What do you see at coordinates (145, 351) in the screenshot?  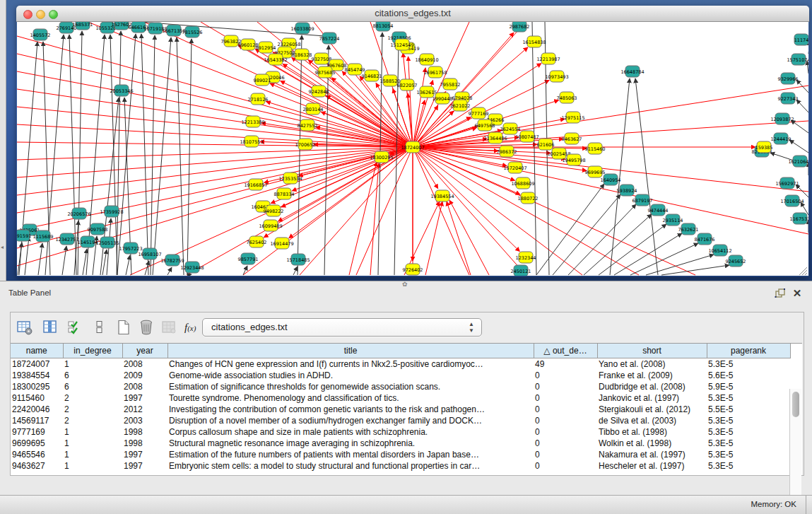 I see `column-header: year` at bounding box center [145, 351].